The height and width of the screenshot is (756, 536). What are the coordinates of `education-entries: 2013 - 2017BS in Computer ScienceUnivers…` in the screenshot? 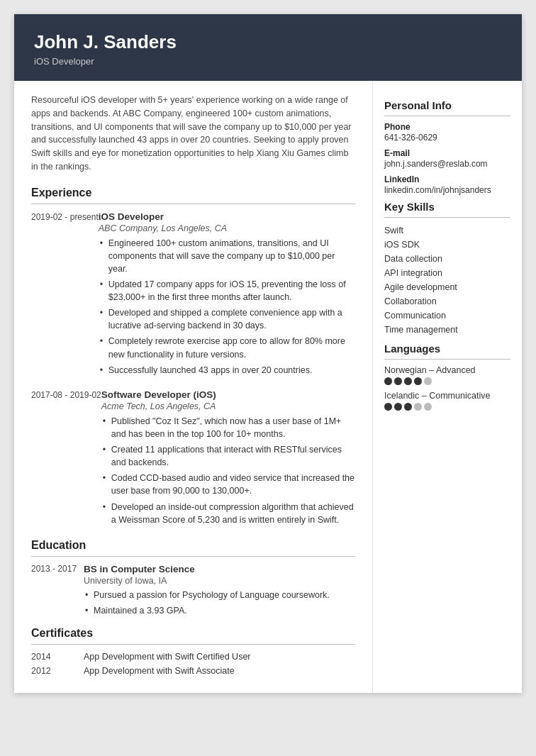 It's located at (193, 591).